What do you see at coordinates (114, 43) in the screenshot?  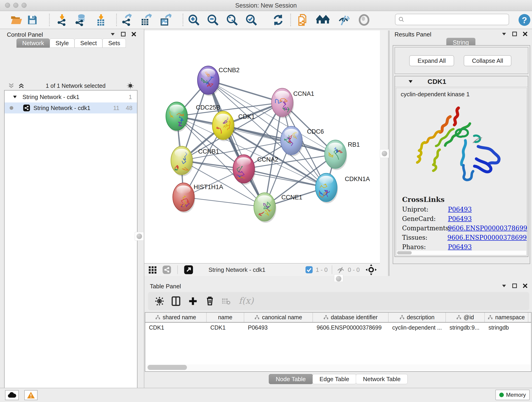 I see `tab-sets: Sets` at bounding box center [114, 43].